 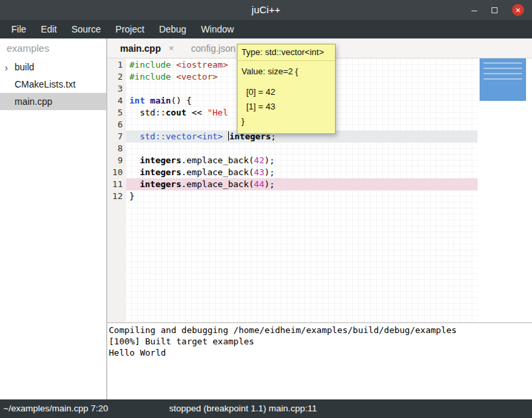 I want to click on code-segment: }, so click(x=132, y=196).